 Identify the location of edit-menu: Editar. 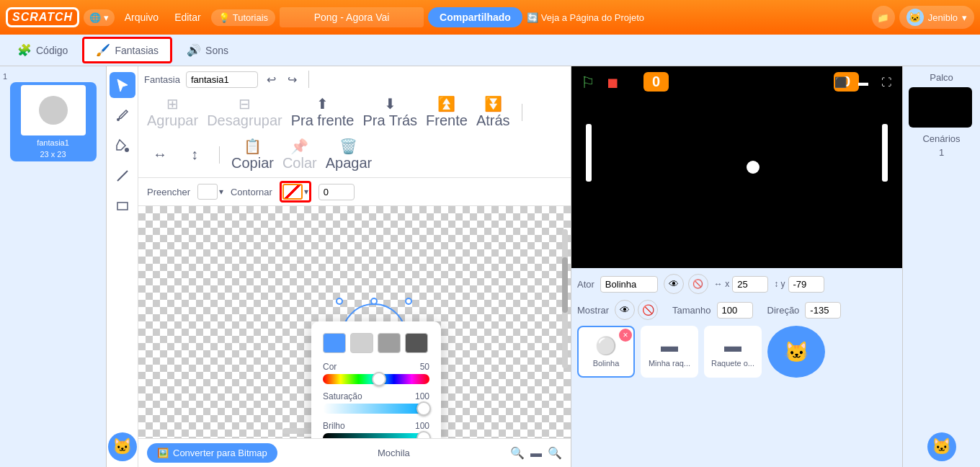
(187, 17).